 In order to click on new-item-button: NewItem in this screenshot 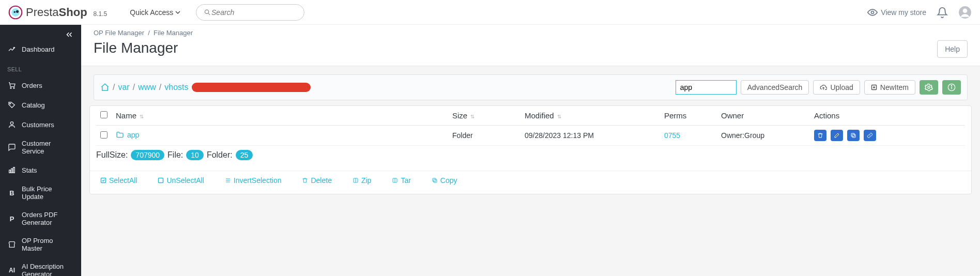, I will do `click(890, 87)`.